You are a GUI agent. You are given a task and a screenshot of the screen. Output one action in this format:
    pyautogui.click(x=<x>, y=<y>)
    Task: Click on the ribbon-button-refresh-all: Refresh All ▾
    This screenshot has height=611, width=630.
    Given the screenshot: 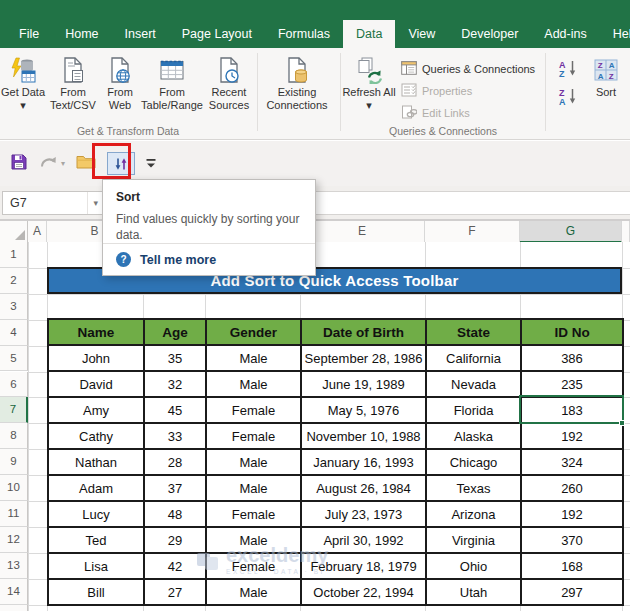 What is the action you would take?
    pyautogui.click(x=369, y=88)
    